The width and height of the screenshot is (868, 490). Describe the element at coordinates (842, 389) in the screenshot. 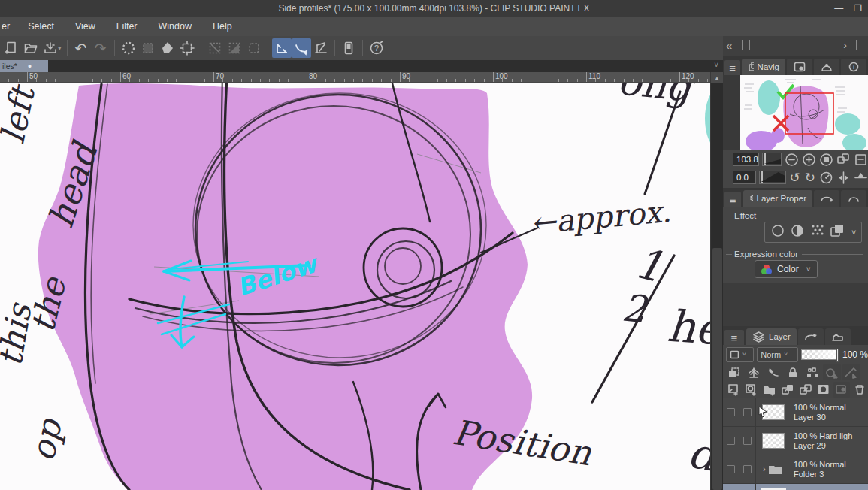

I see `apply-mask-button` at that location.